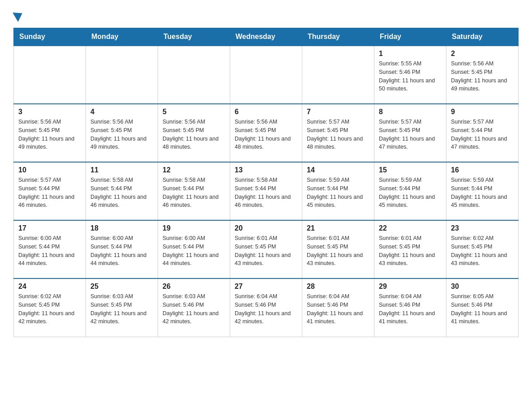  What do you see at coordinates (122, 170) in the screenshot?
I see `day-number: 11` at bounding box center [122, 170].